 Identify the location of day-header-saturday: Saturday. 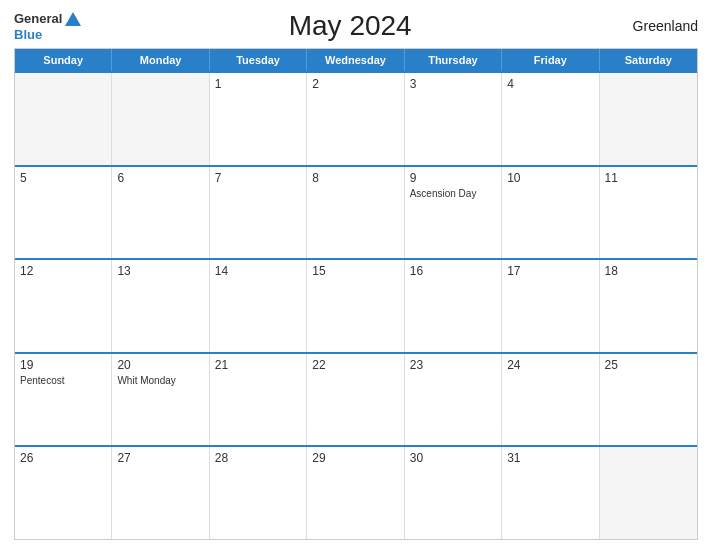
(648, 60).